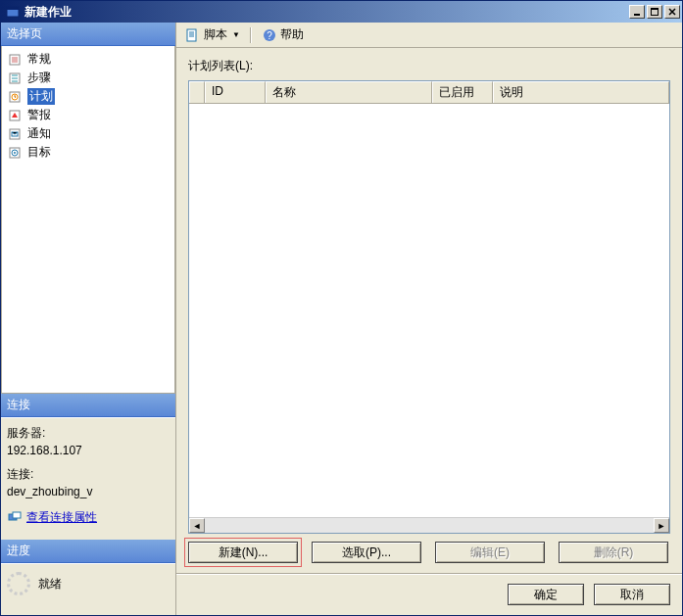 The width and height of the screenshot is (683, 616). Describe the element at coordinates (655, 12) in the screenshot. I see `maximize-button` at that location.